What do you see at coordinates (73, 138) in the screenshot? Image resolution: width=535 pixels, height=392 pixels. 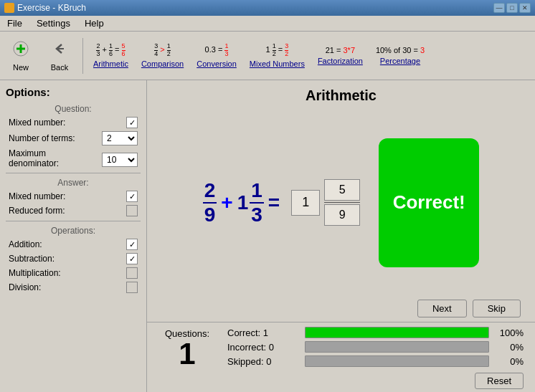 I see `num-terms-row: Number of terms: 234` at bounding box center [73, 138].